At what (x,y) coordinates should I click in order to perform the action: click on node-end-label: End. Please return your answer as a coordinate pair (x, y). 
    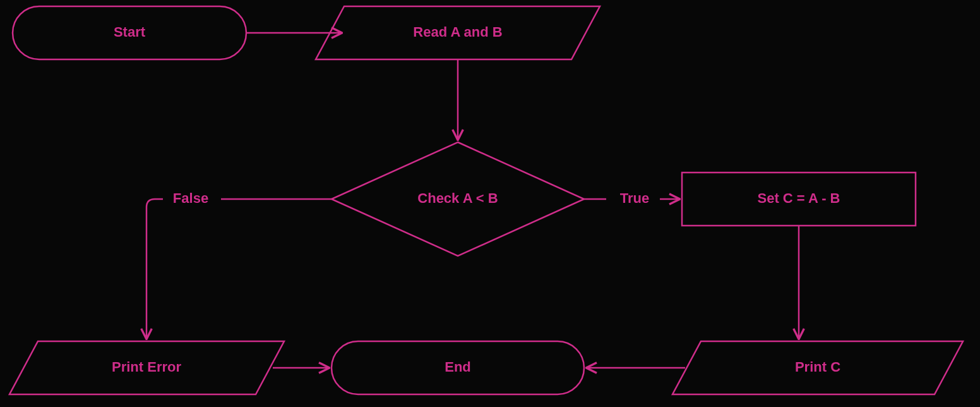
    Looking at the image, I should click on (458, 367).